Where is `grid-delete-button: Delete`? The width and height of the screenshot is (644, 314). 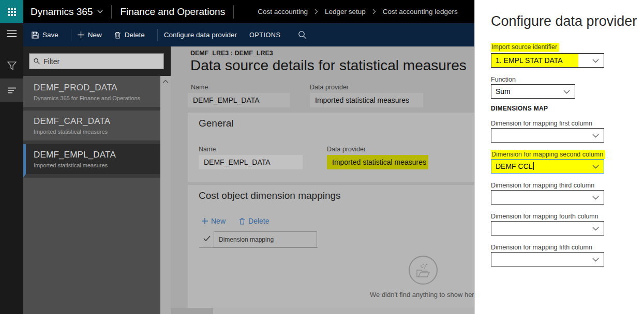 grid-delete-button: Delete is located at coordinates (254, 221).